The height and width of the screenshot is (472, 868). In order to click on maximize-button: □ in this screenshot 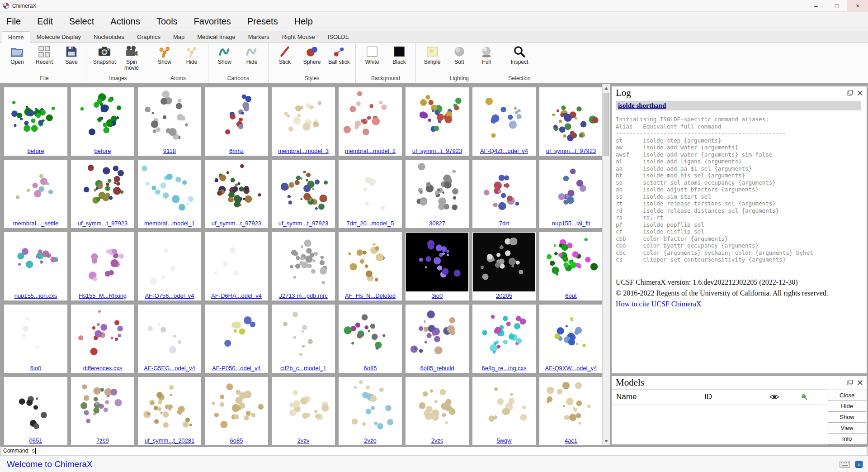, I will do `click(837, 5)`.